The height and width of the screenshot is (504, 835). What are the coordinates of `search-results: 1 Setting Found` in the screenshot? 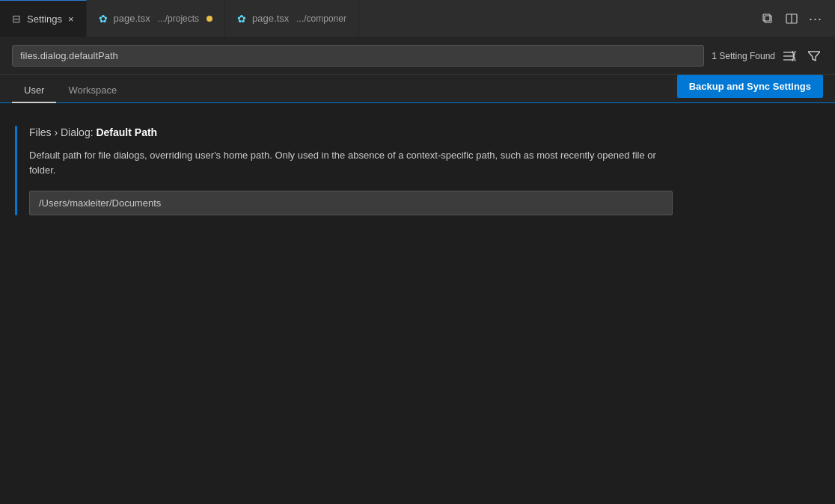 It's located at (768, 56).